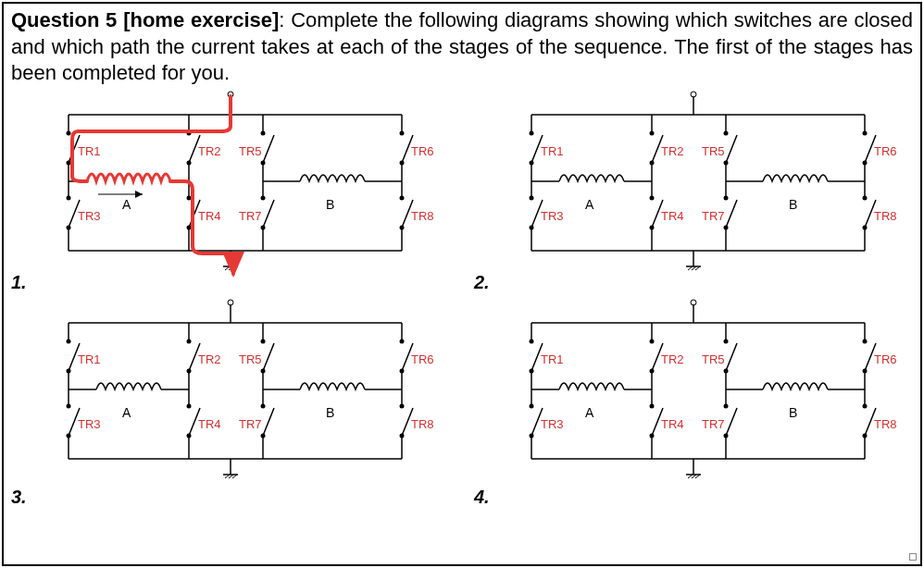 The image size is (924, 568). What do you see at coordinates (481, 498) in the screenshot?
I see `diagram-number-4: 4.` at bounding box center [481, 498].